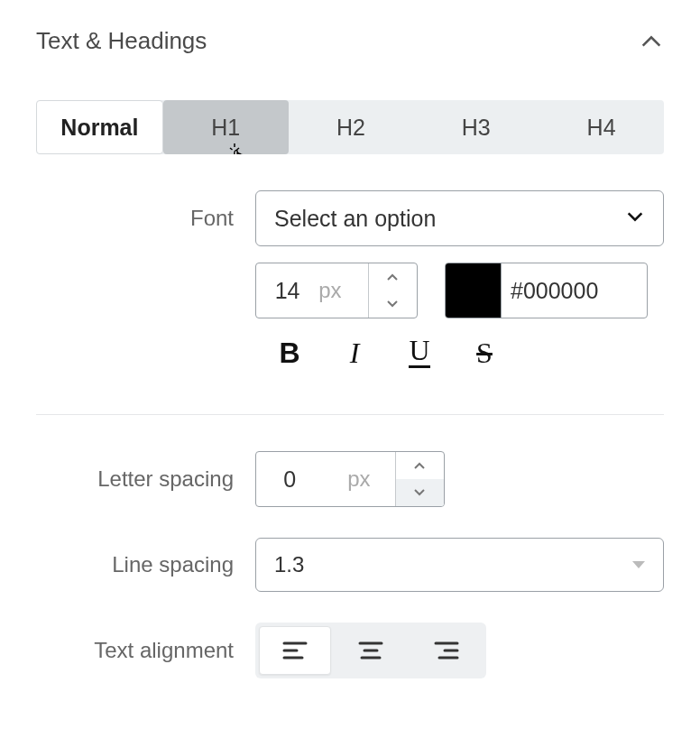 The height and width of the screenshot is (738, 700). I want to click on align-right-button, so click(447, 650).